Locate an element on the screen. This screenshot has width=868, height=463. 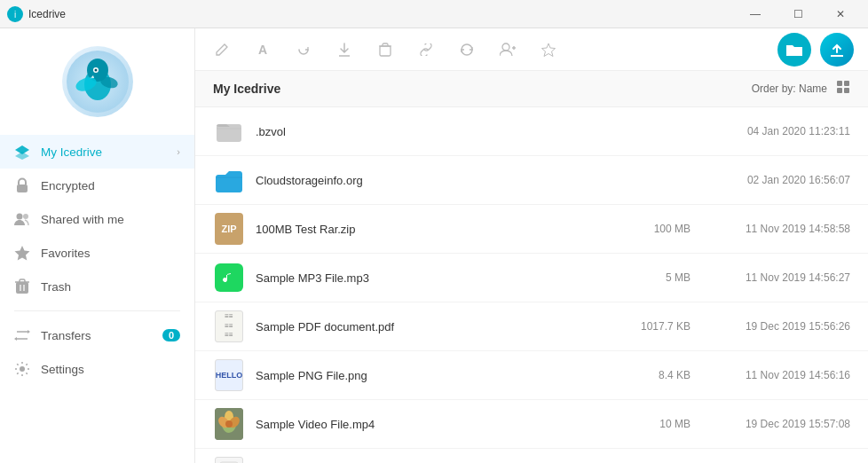
docx-icon is located at coordinates (229, 459).